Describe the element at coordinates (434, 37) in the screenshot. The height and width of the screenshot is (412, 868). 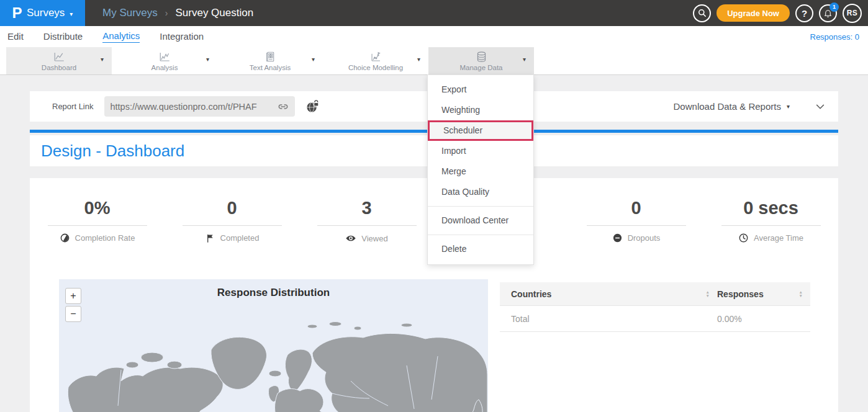
I see `survey-section-nav: Edit Distribute Analytics Integration Re…` at that location.